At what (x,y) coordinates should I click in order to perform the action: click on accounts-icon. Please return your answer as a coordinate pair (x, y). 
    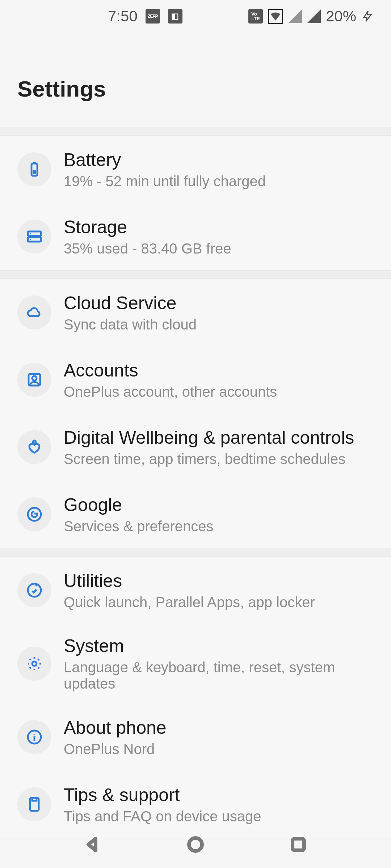
    Looking at the image, I should click on (34, 380).